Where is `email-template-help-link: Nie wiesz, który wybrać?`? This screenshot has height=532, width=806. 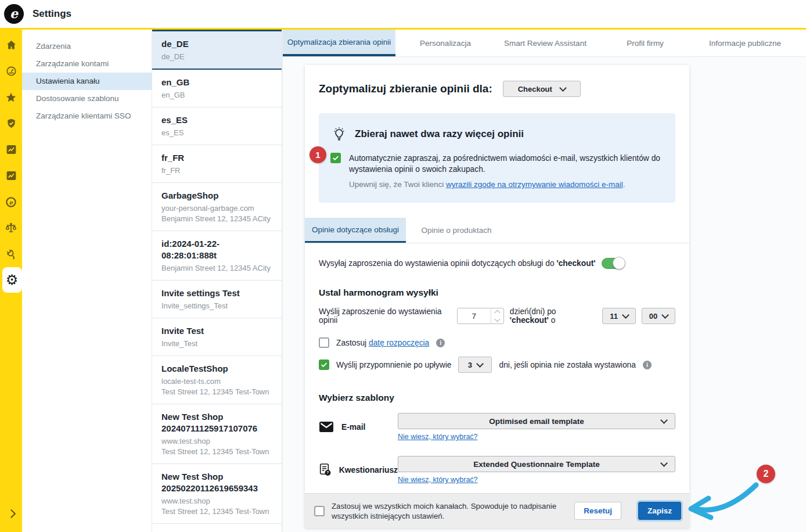 email-template-help-link: Nie wiesz, który wybrać? is located at coordinates (438, 437).